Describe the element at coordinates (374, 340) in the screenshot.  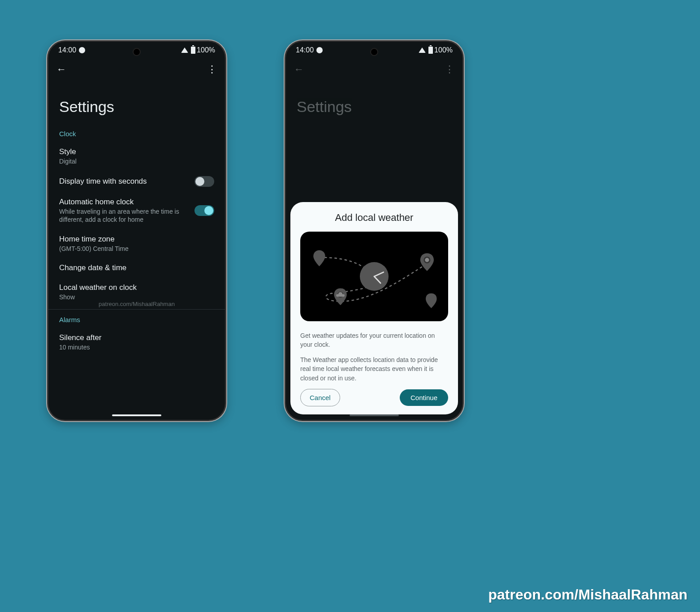
I see `sheet-paragraph-1: Get weather updates for your current loc…` at that location.